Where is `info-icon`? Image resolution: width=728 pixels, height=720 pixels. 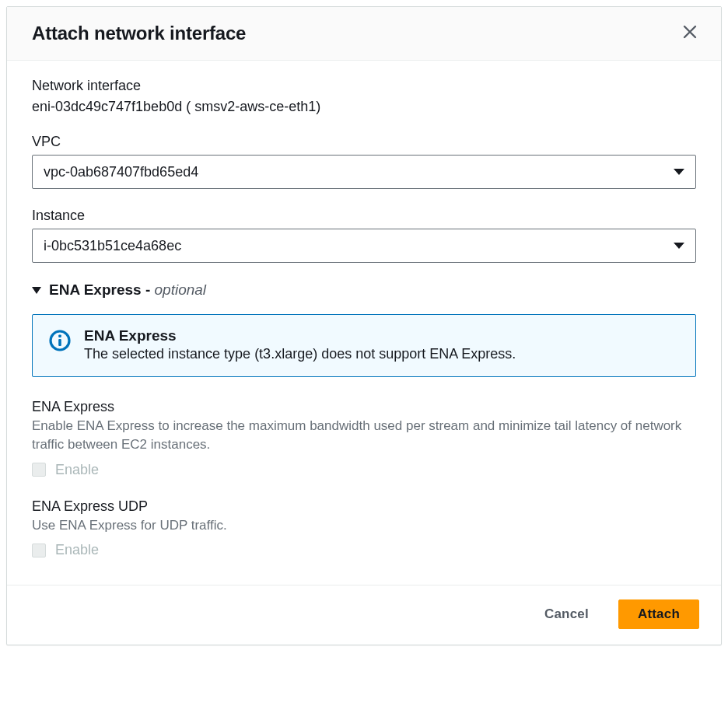
info-icon is located at coordinates (60, 342).